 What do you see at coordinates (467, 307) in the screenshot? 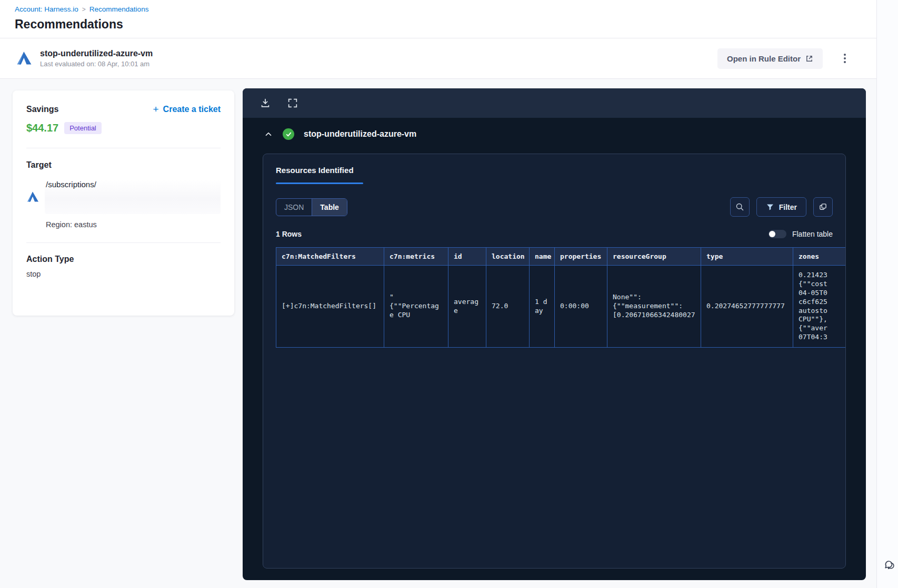
I see `cell-id: average` at bounding box center [467, 307].